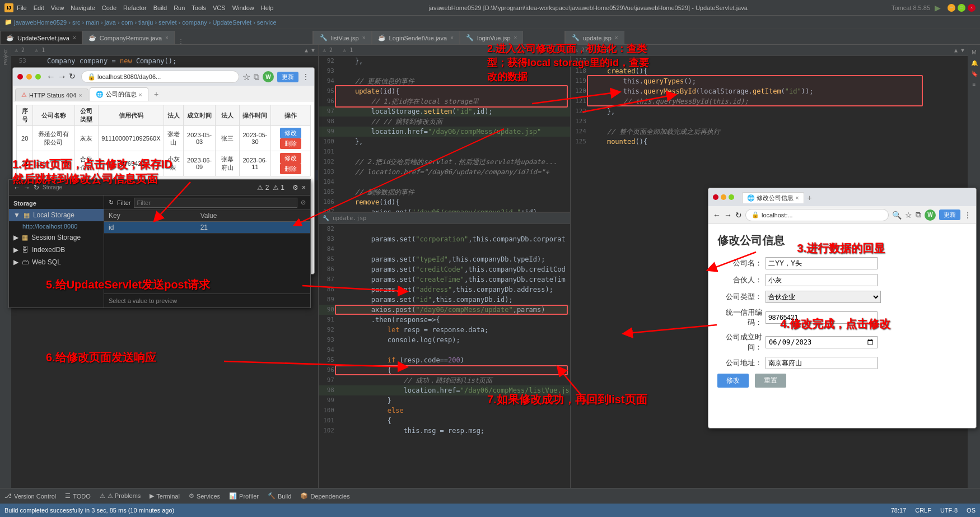 This screenshot has width=980, height=517. I want to click on form-modify-btn: 修改, so click(733, 381).